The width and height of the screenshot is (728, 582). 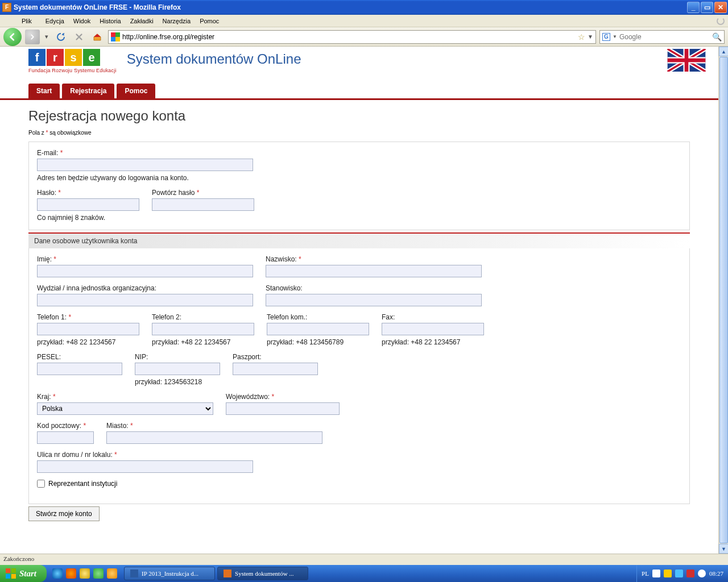 What do you see at coordinates (110, 21) in the screenshot?
I see `menu-historia: Historia` at bounding box center [110, 21].